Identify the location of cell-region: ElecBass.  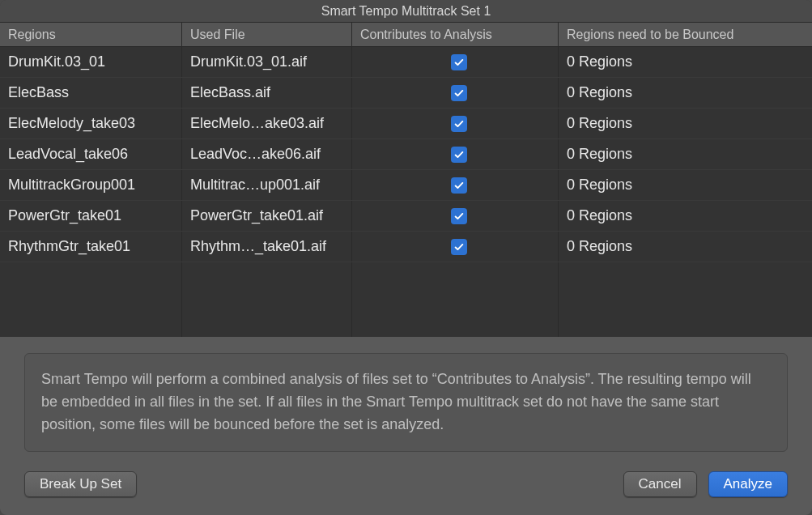
(91, 92).